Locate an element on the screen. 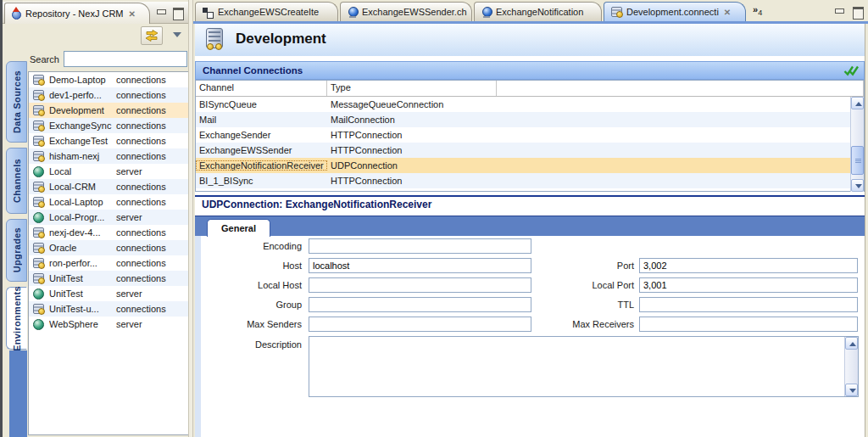  view-title: Repository - NexJ CRM is located at coordinates (75, 14).